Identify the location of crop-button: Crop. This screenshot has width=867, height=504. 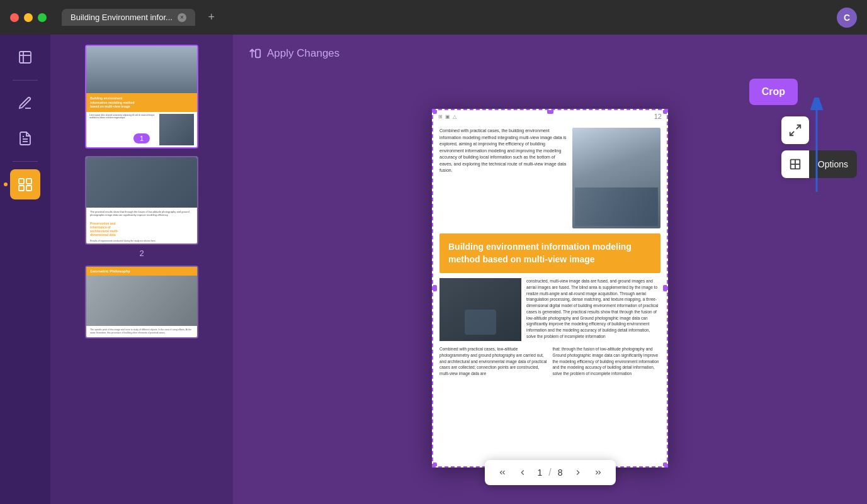
(773, 92).